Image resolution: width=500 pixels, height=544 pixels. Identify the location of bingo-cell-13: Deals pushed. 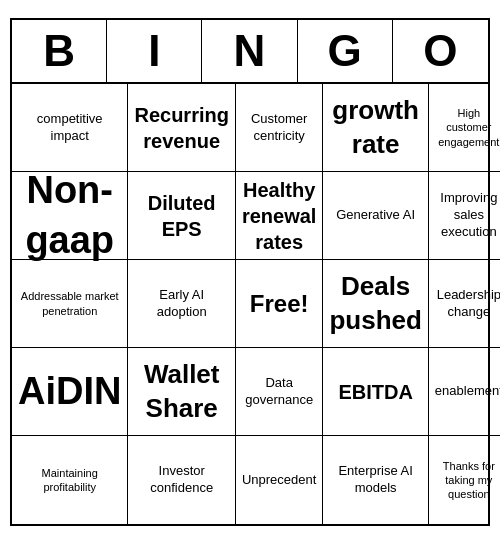
(376, 304).